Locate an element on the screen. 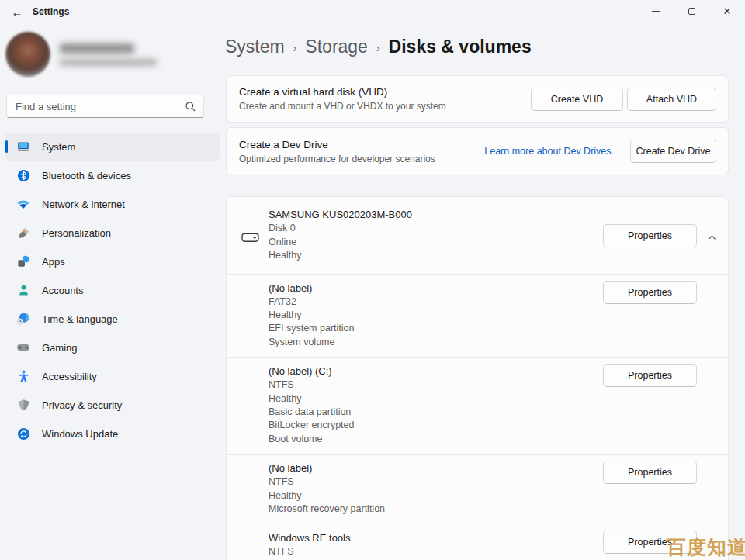 The width and height of the screenshot is (745, 560). sidebar-item-accounts: Accounts is located at coordinates (113, 290).